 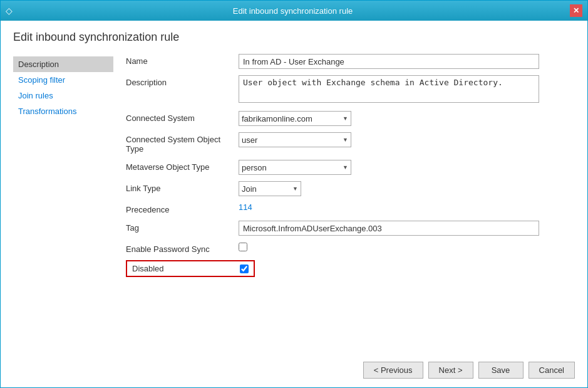 What do you see at coordinates (451, 370) in the screenshot?
I see `next-button: Next >` at bounding box center [451, 370].